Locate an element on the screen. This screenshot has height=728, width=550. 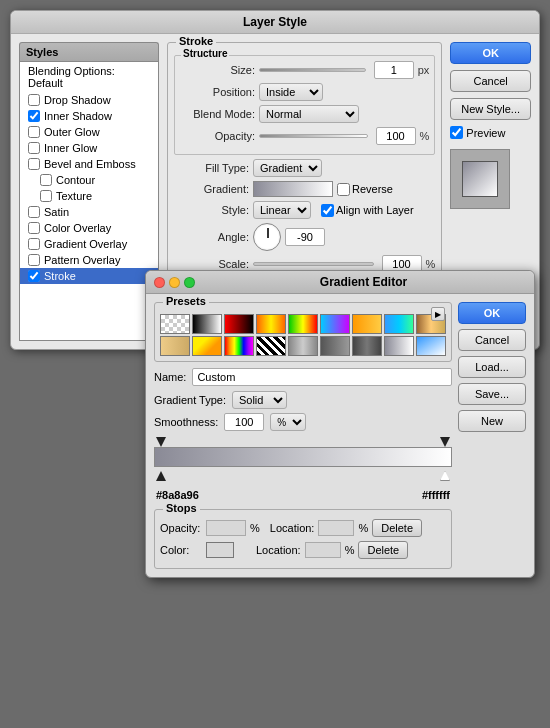
left-color-value: #8a8a96 is located at coordinates (178, 495).